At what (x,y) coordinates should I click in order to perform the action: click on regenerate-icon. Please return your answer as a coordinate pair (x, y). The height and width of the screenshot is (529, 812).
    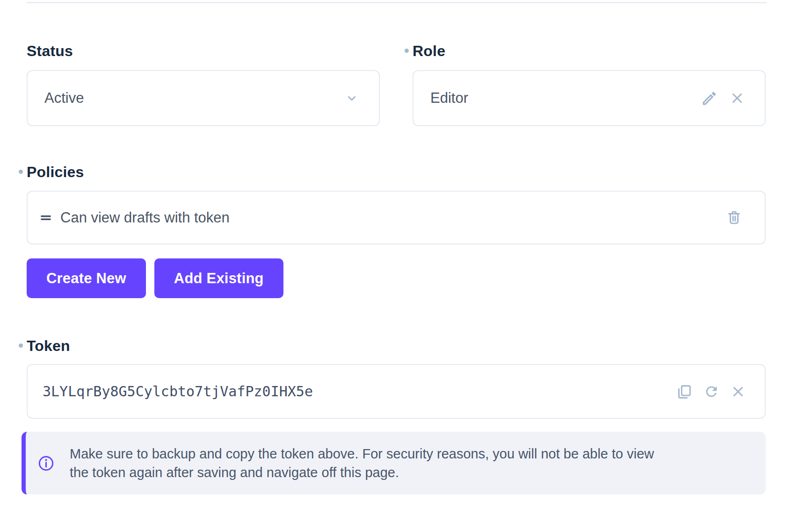
    Looking at the image, I should click on (711, 392).